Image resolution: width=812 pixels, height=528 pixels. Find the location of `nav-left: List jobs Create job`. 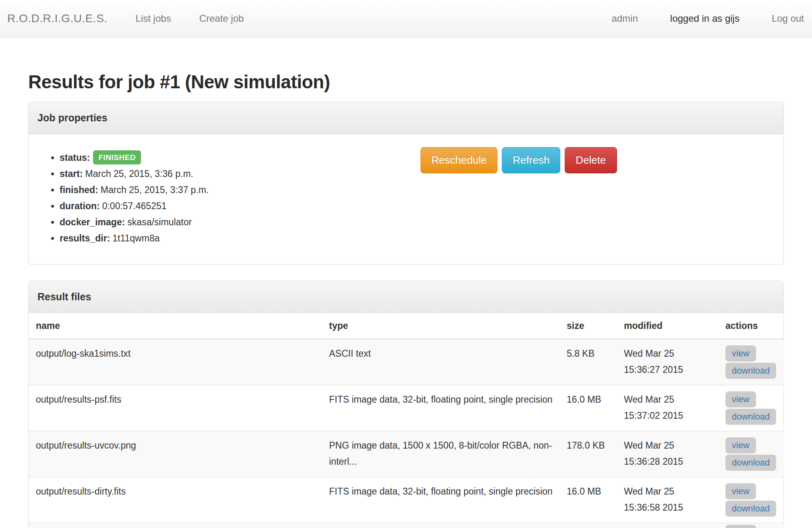

nav-left: List jobs Create job is located at coordinates (176, 19).